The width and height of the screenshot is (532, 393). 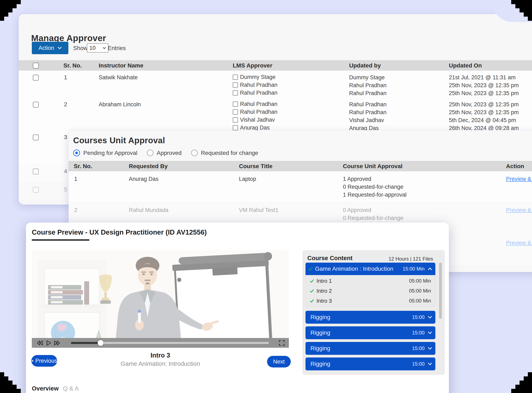 I want to click on filter-label: Pending for Approval, so click(x=110, y=153).